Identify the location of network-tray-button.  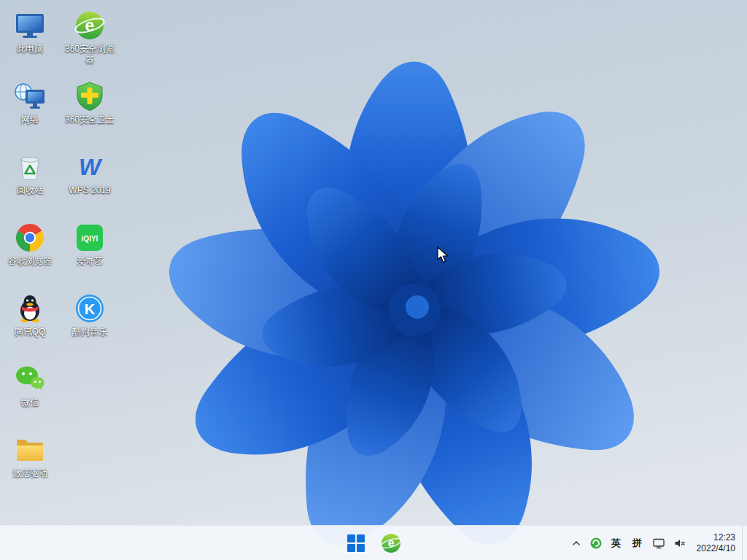
(659, 543).